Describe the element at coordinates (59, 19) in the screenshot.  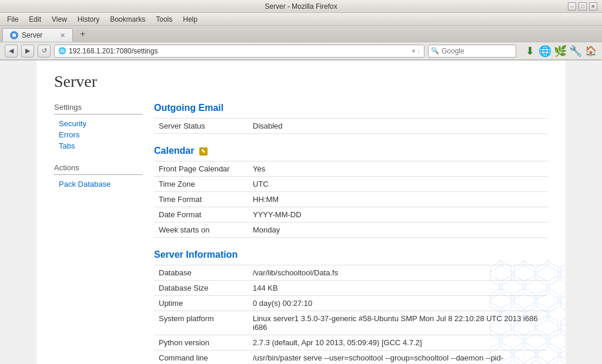
I see `menu-view: View` at that location.